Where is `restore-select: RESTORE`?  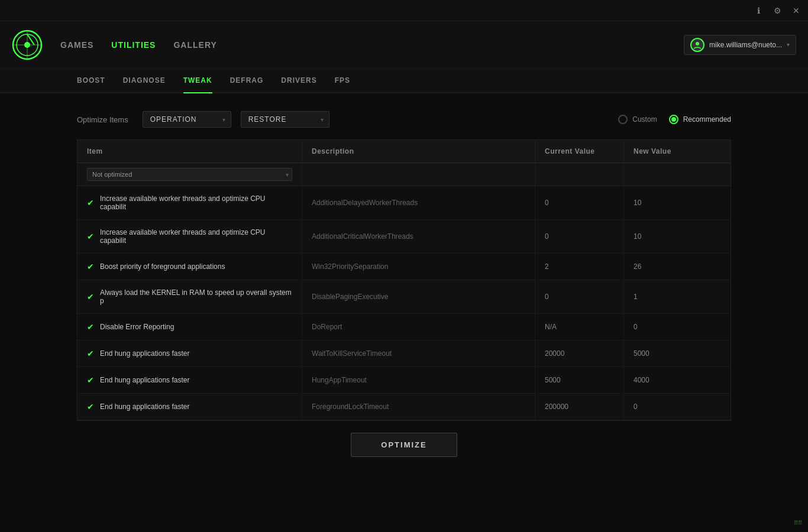 restore-select: RESTORE is located at coordinates (285, 119).